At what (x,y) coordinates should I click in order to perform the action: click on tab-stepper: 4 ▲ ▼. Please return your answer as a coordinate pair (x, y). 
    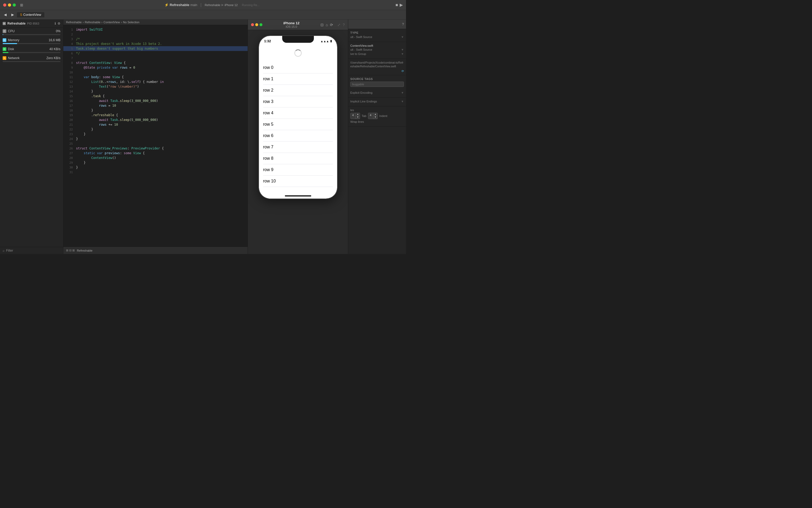
    Looking at the image, I should click on (355, 116).